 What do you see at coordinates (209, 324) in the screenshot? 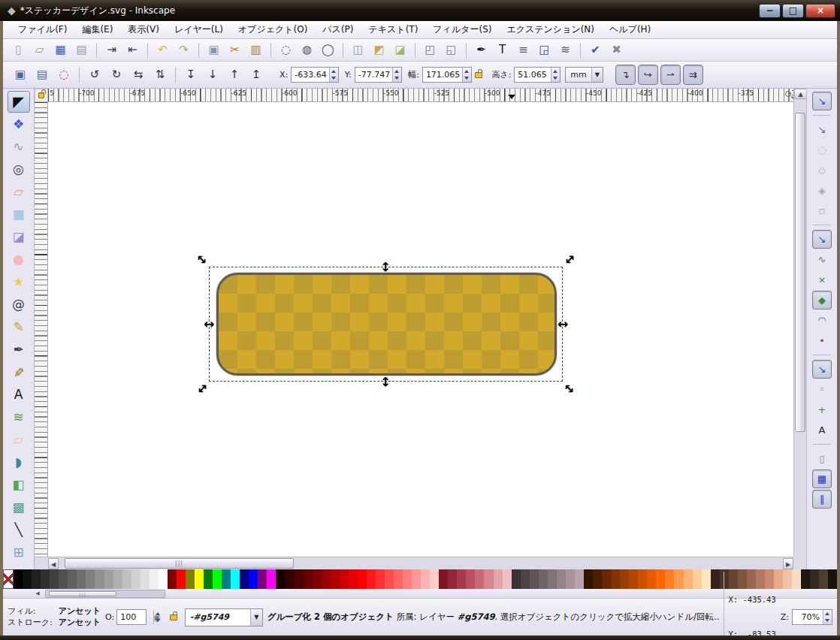
I see `scale-handle-left: ↔` at bounding box center [209, 324].